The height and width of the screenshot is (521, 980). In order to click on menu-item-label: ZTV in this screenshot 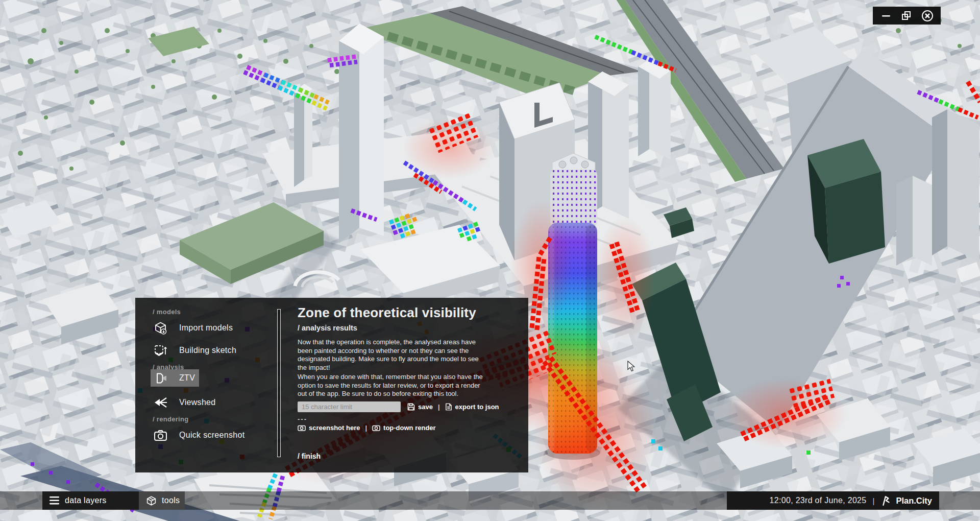, I will do `click(187, 378)`.